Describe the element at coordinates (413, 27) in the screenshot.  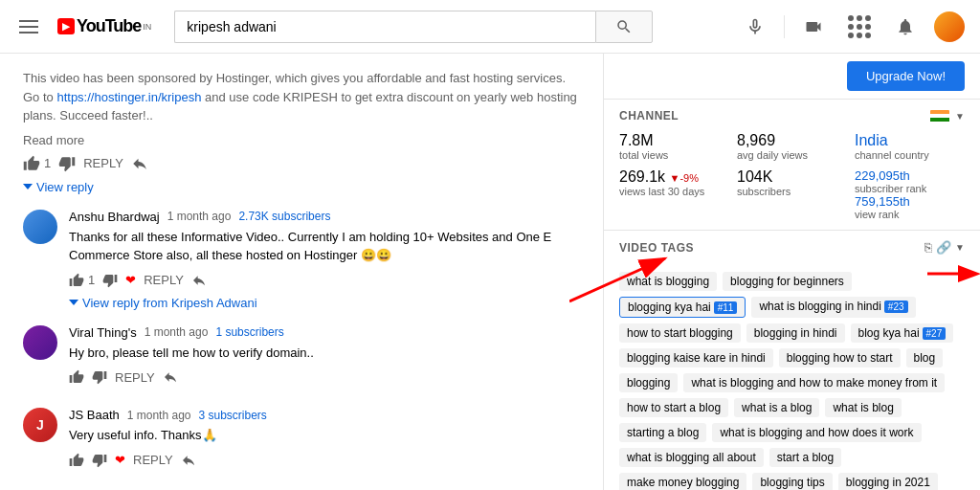
I see `search-bar` at that location.